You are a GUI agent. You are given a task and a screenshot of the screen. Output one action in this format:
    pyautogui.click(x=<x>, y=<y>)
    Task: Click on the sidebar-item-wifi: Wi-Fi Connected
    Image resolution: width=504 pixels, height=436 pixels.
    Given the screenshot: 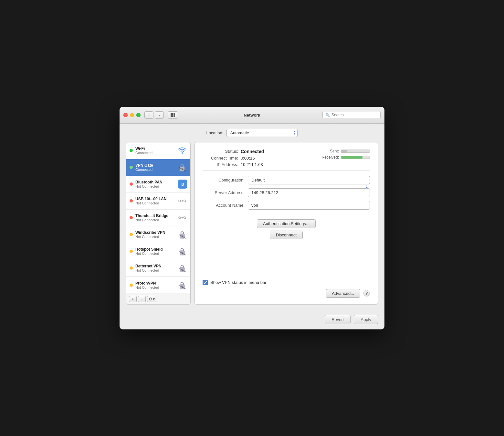 What is the action you would take?
    pyautogui.click(x=158, y=151)
    